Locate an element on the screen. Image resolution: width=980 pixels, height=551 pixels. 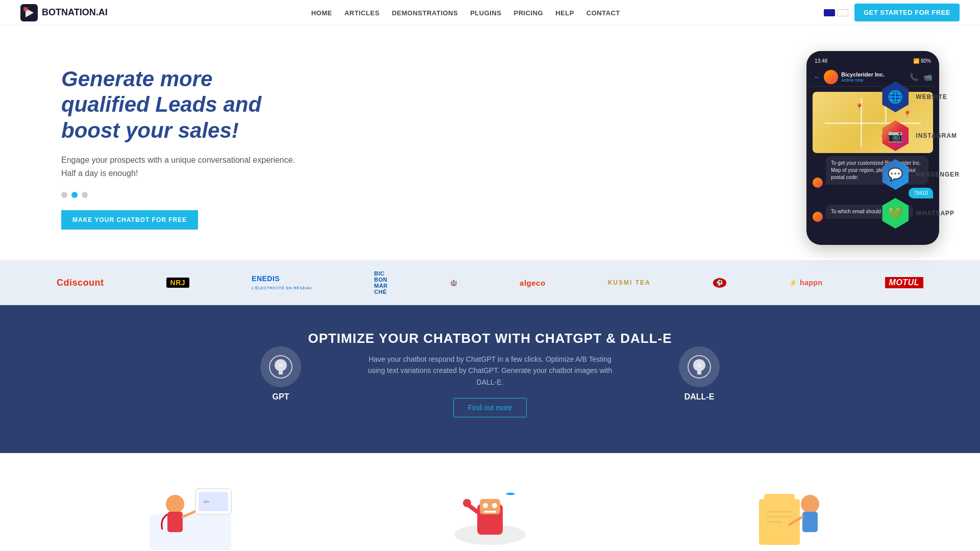
lang-fr is located at coordinates (843, 13).